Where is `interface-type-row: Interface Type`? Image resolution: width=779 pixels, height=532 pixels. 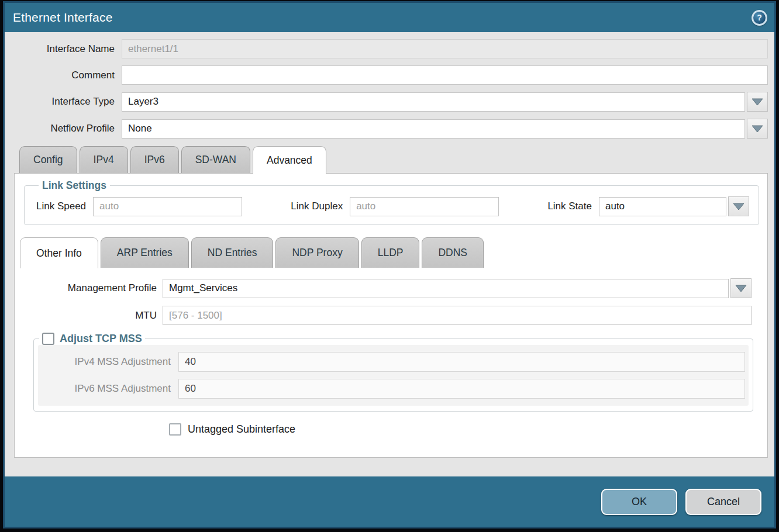
interface-type-row: Interface Type is located at coordinates (391, 102).